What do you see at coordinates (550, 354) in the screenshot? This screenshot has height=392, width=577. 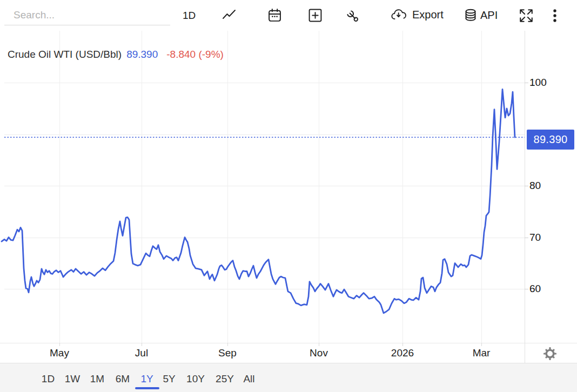 I see `settings-gear-icon` at bounding box center [550, 354].